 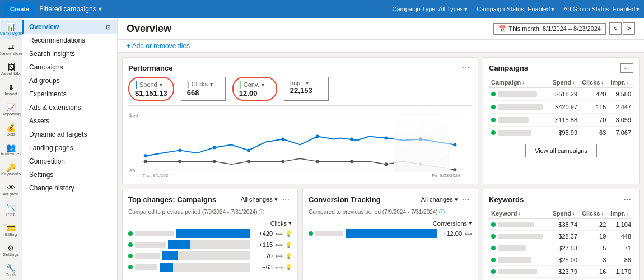 I want to click on change-bar-fill, so click(x=166, y=267).